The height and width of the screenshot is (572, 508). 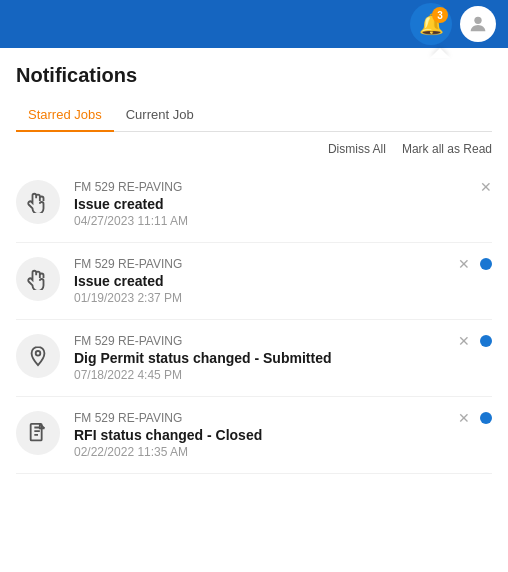 I want to click on actions-row: Dismiss All Mark all as Read, so click(x=254, y=147).